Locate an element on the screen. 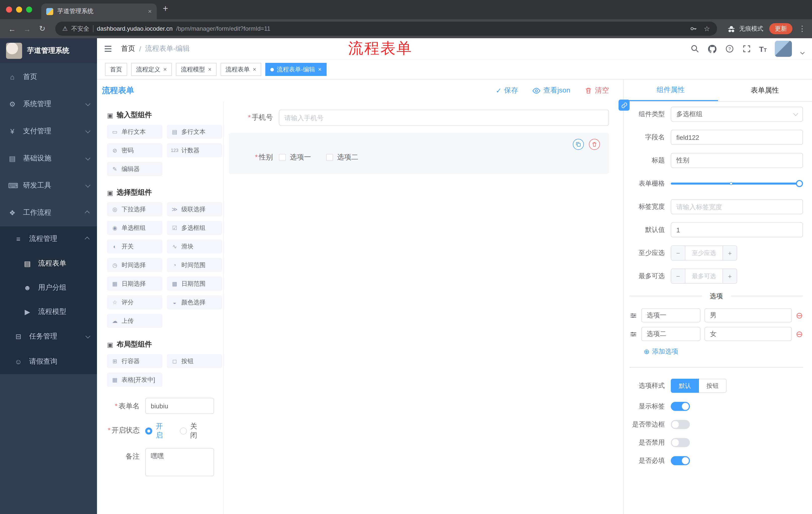  component-upload: ☁上传 is located at coordinates (135, 321).